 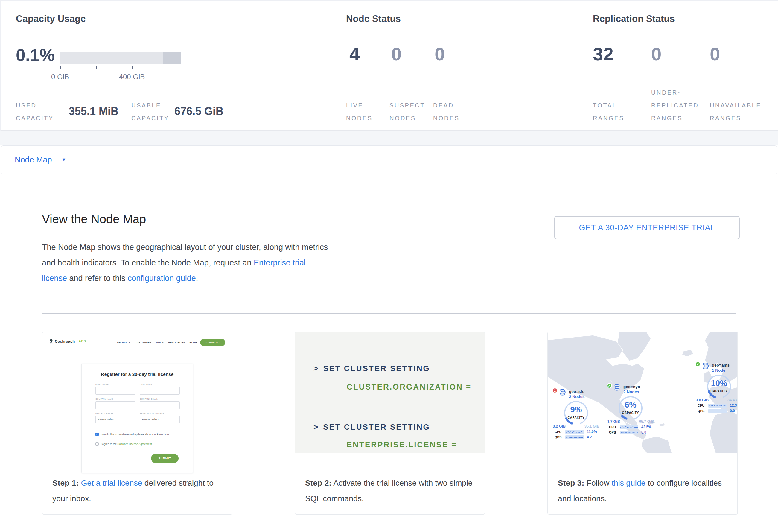 What do you see at coordinates (157, 343) in the screenshot?
I see `minisite-nav-links: PRODUCT CUSTOMERS DOCS RESOURCES BLOG` at bounding box center [157, 343].